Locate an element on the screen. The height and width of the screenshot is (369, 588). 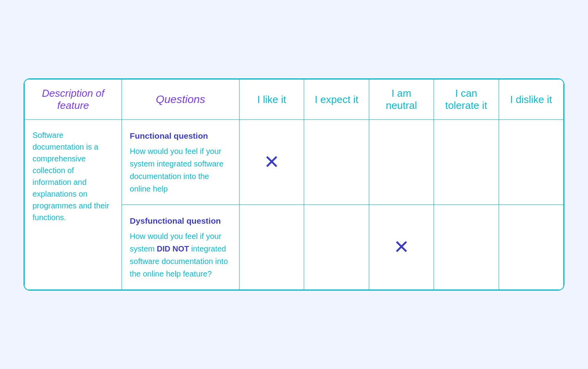
dysfunctional-question-cell: Dysfunctional question How would you fee… is located at coordinates (181, 248).